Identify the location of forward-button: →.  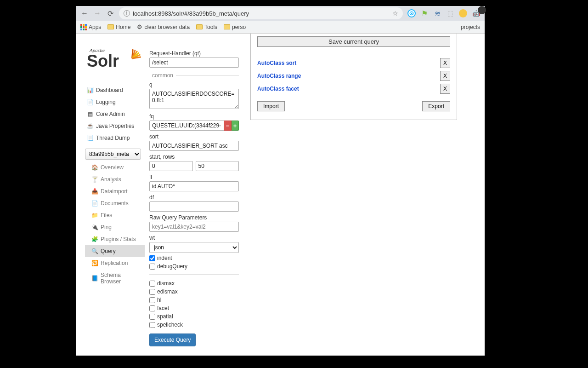
(97, 13).